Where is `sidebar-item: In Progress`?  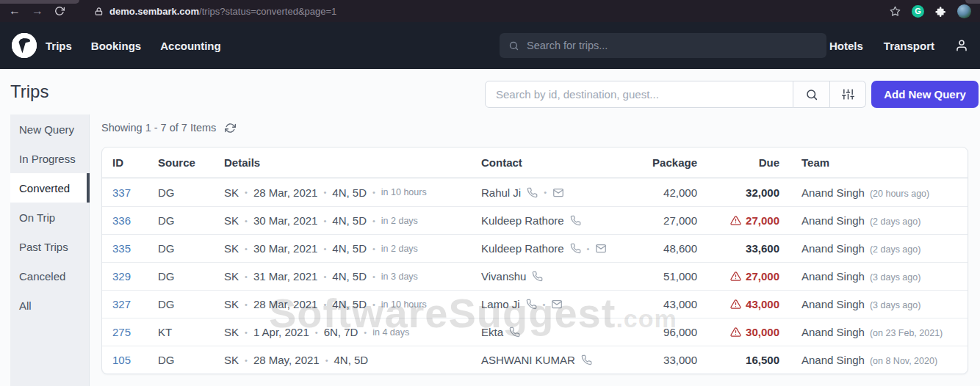
sidebar-item: In Progress is located at coordinates (50, 159).